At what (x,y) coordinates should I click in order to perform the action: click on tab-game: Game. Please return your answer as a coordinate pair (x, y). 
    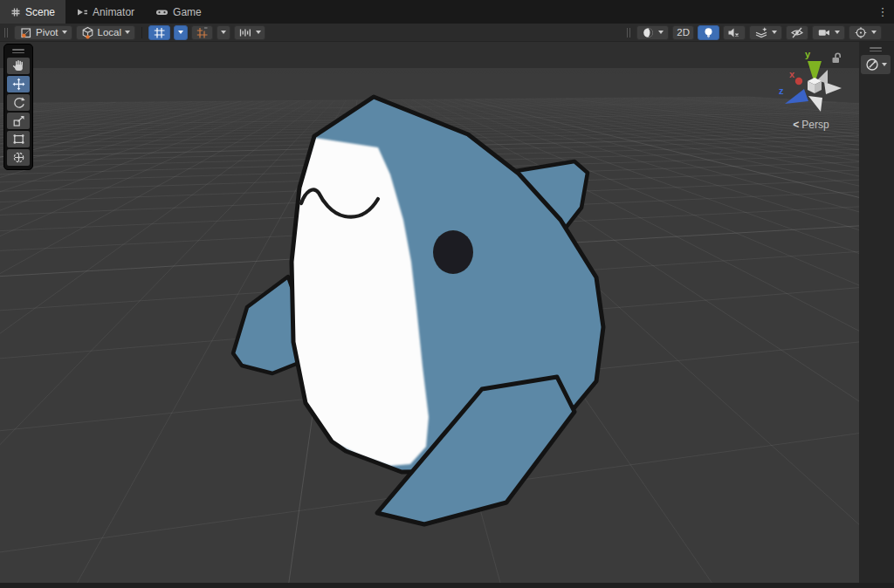
    Looking at the image, I should click on (178, 12).